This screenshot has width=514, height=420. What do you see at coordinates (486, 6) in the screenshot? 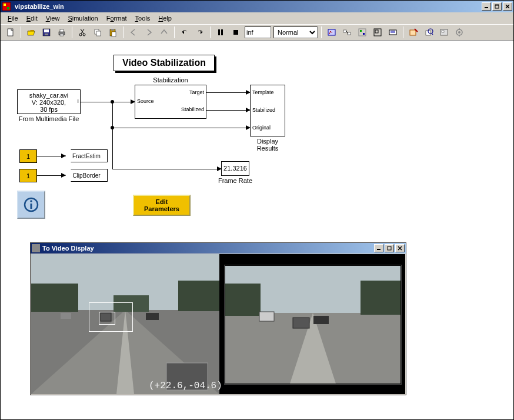
I see `minimize-button` at bounding box center [486, 6].